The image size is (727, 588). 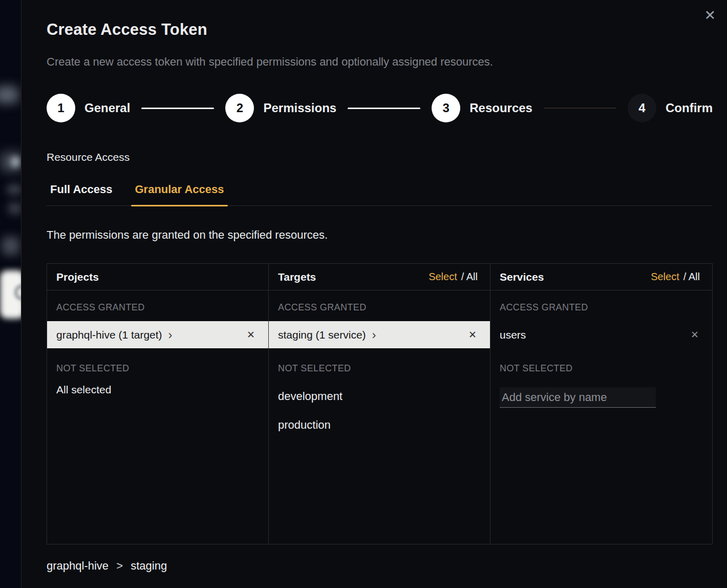 I want to click on targets-all-link: / All, so click(x=469, y=277).